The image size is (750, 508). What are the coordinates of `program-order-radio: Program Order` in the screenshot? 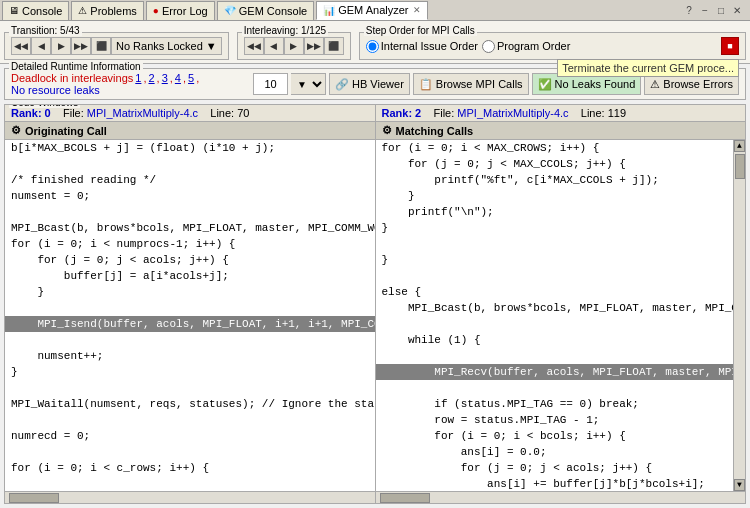 It's located at (526, 46).